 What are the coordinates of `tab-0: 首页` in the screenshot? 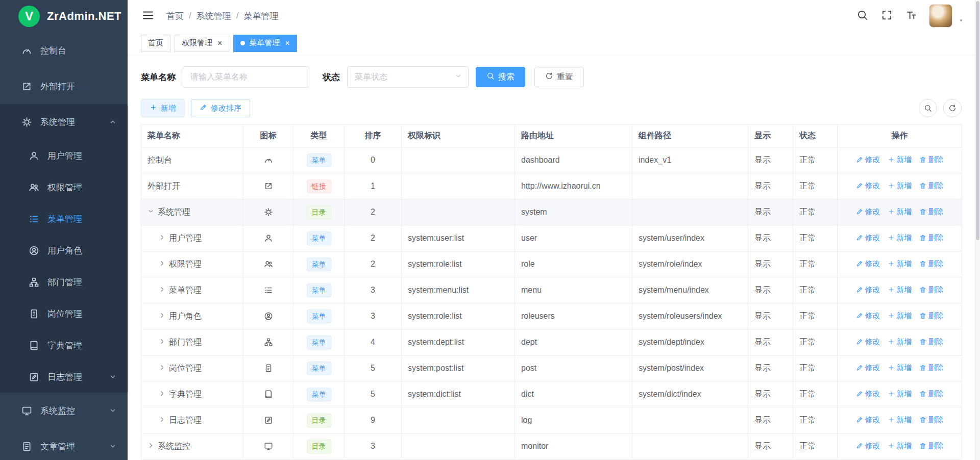 It's located at (156, 43).